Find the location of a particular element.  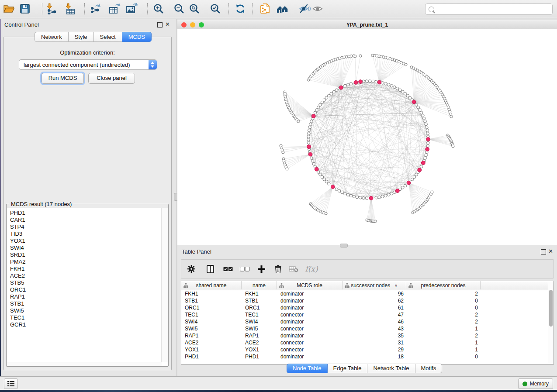

cell-successor-nodes: 96 is located at coordinates (374, 294).